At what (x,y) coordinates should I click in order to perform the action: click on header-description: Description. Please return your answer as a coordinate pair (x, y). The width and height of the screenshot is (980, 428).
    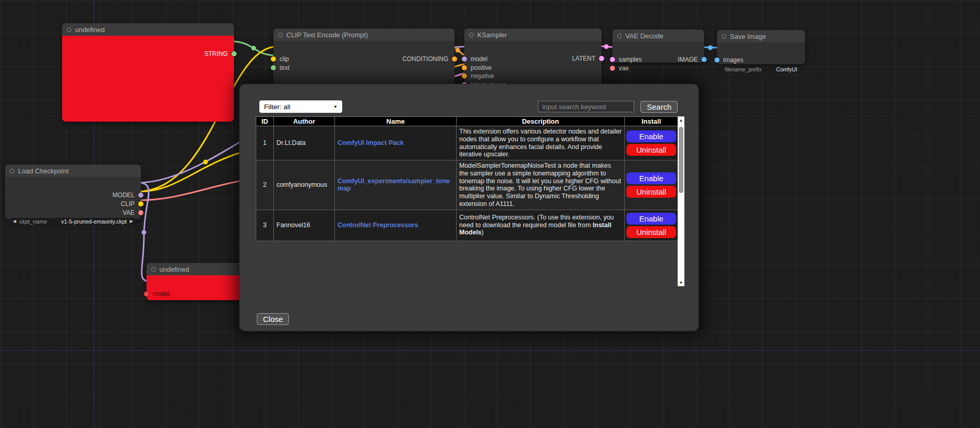
    Looking at the image, I should click on (540, 122).